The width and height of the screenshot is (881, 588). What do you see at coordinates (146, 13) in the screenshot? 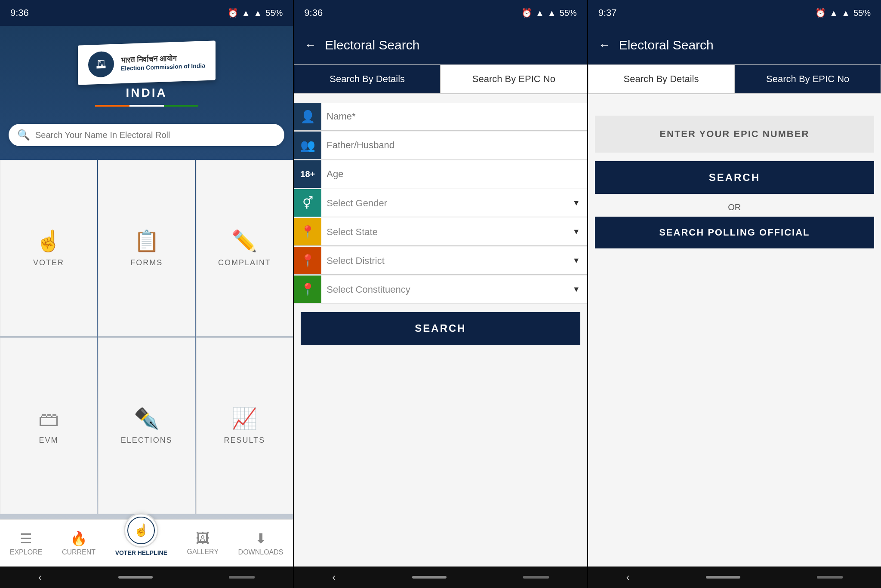
I see `status-bar-1: 9:36 ⏰ ▲ ▲ 55%` at bounding box center [146, 13].